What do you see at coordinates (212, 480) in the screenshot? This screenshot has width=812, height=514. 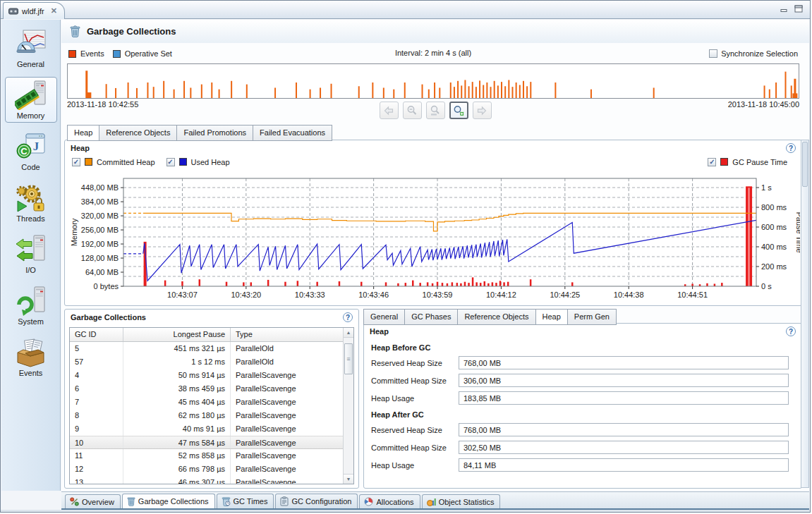 I see `table-row: 1346 ms 307 µsParallelScavenge` at bounding box center [212, 480].